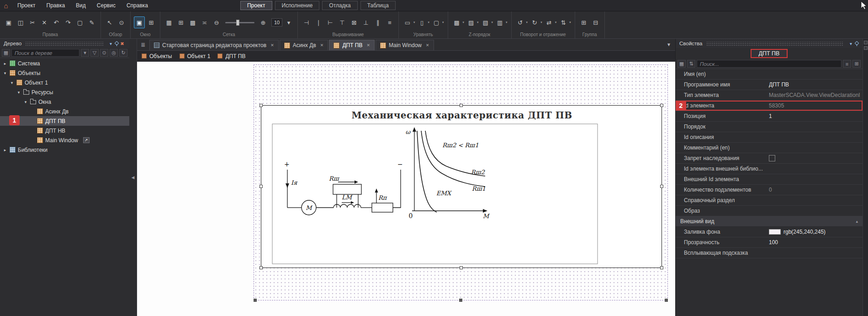 This screenshot has width=868, height=316. What do you see at coordinates (65, 102) in the screenshot?
I see `tree-item-4: ▾Окна` at bounding box center [65, 102].